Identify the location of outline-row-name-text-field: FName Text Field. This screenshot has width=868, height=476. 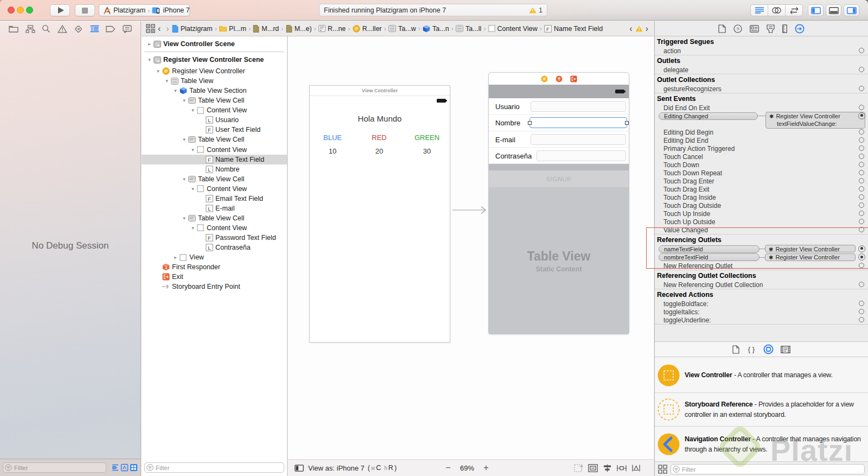
(214, 160).